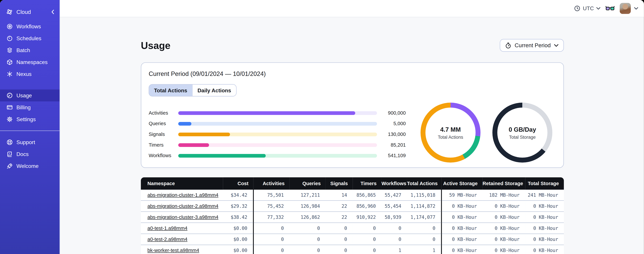  I want to click on docs-book-icon, so click(10, 154).